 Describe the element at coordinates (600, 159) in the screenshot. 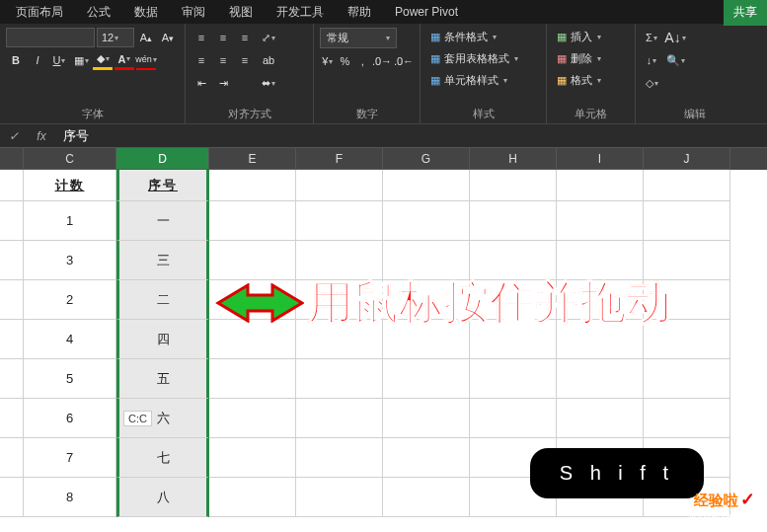

I see `col-header-i: I` at that location.